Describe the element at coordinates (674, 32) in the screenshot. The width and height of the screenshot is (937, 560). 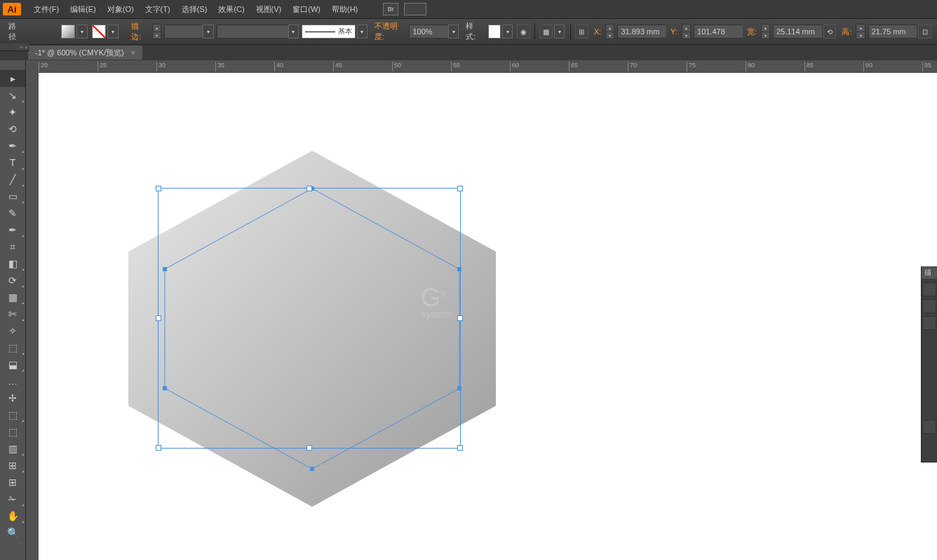
I see `y-label: Y:` at that location.